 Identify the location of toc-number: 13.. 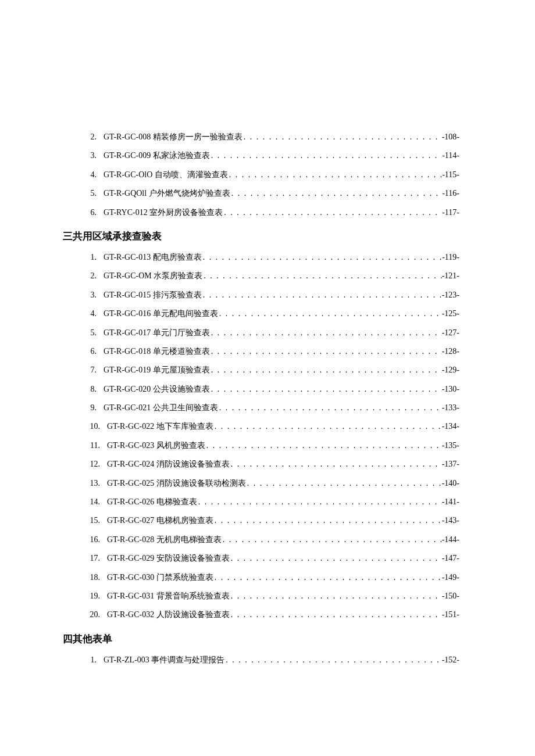
(97, 483).